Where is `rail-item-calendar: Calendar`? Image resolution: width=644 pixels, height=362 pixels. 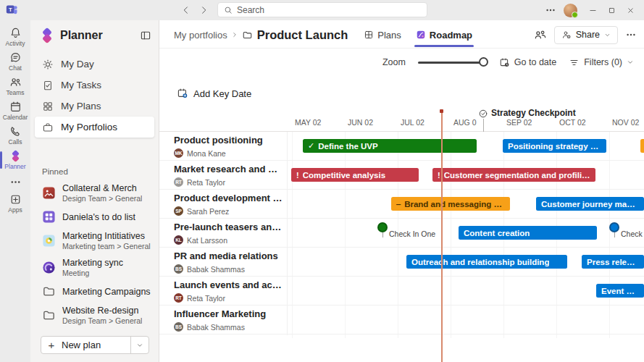
rail-item-calendar: Calendar is located at coordinates (15, 111).